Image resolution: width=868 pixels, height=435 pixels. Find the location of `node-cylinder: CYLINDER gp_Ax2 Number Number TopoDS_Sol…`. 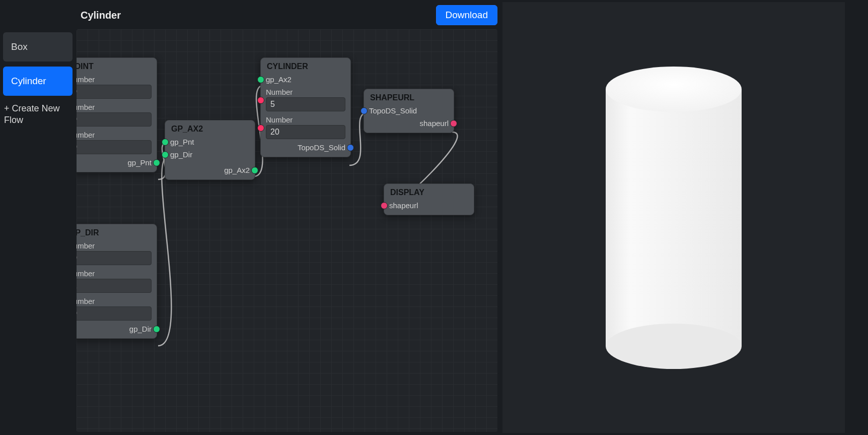

node-cylinder: CYLINDER gp_Ax2 Number Number TopoDS_Sol… is located at coordinates (306, 107).